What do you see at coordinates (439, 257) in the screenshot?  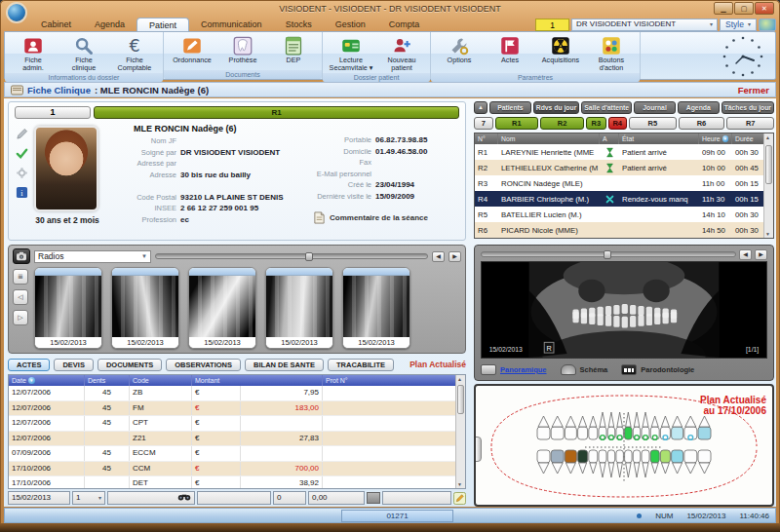 I see `scroll-left-button: ◀` at bounding box center [439, 257].